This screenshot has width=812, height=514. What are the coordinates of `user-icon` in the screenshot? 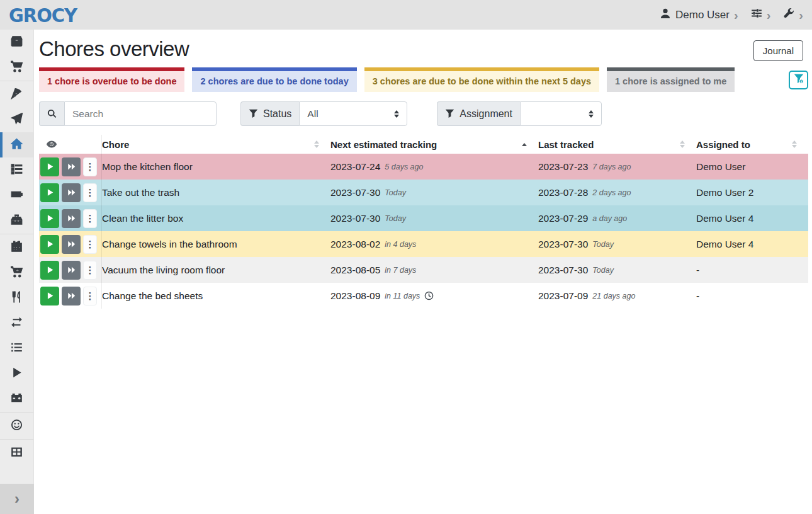 It's located at (665, 15).